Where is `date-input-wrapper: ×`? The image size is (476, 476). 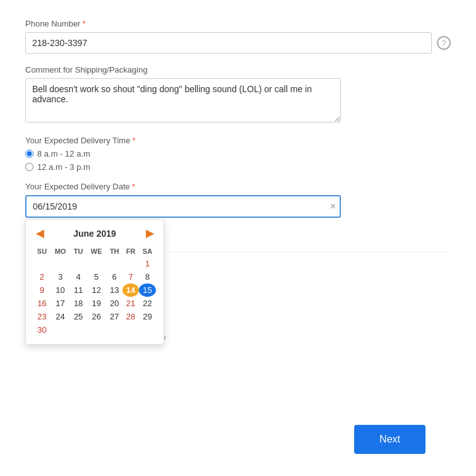 date-input-wrapper: × is located at coordinates (183, 206).